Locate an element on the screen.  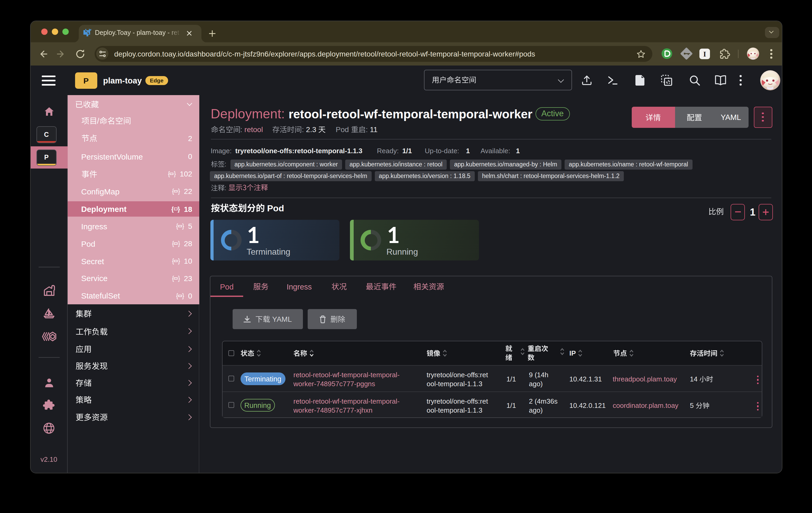
svg-text: I is located at coordinates (705, 54).